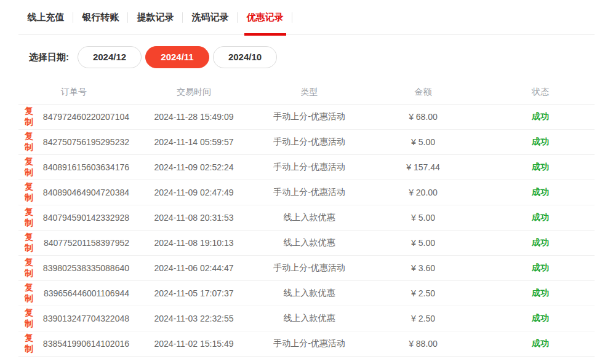  Describe the element at coordinates (194, 142) in the screenshot. I see `transaction-time: 2024-11-14 05:59:57` at that location.